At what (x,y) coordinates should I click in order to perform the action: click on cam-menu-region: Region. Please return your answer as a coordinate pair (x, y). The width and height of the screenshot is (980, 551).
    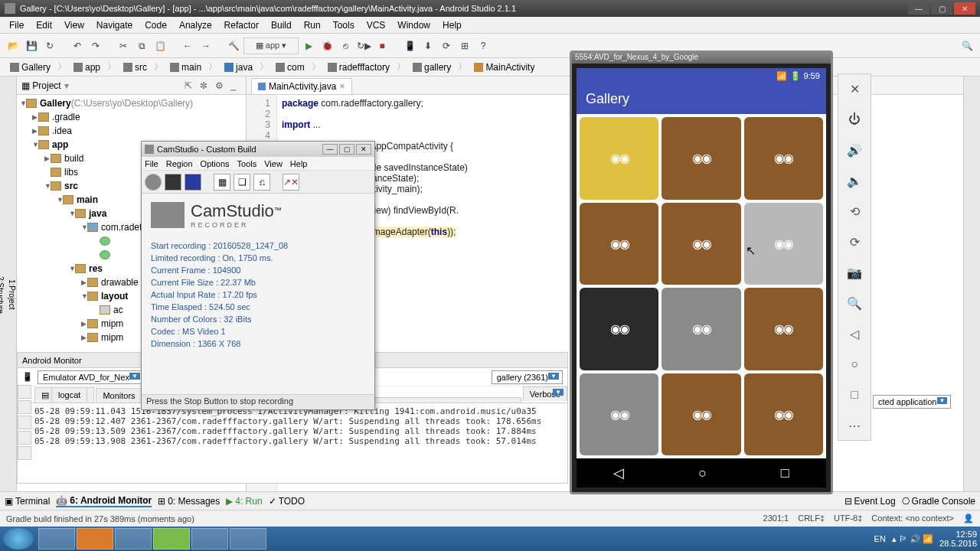
    Looking at the image, I should click on (179, 164).